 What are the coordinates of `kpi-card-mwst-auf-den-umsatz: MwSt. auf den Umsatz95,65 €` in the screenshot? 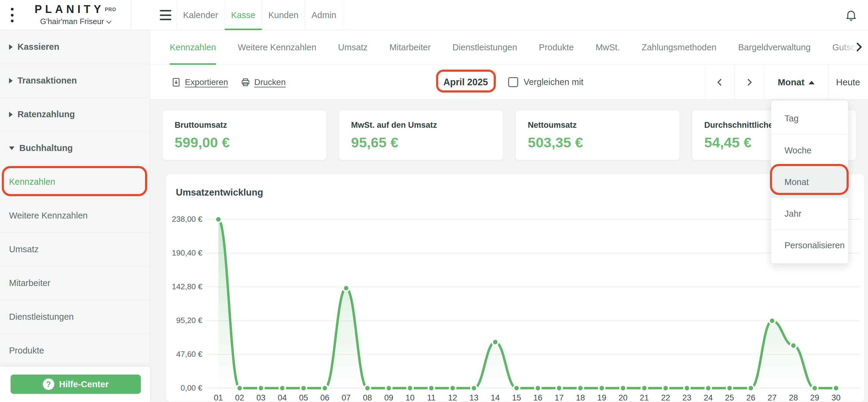 It's located at (421, 135).